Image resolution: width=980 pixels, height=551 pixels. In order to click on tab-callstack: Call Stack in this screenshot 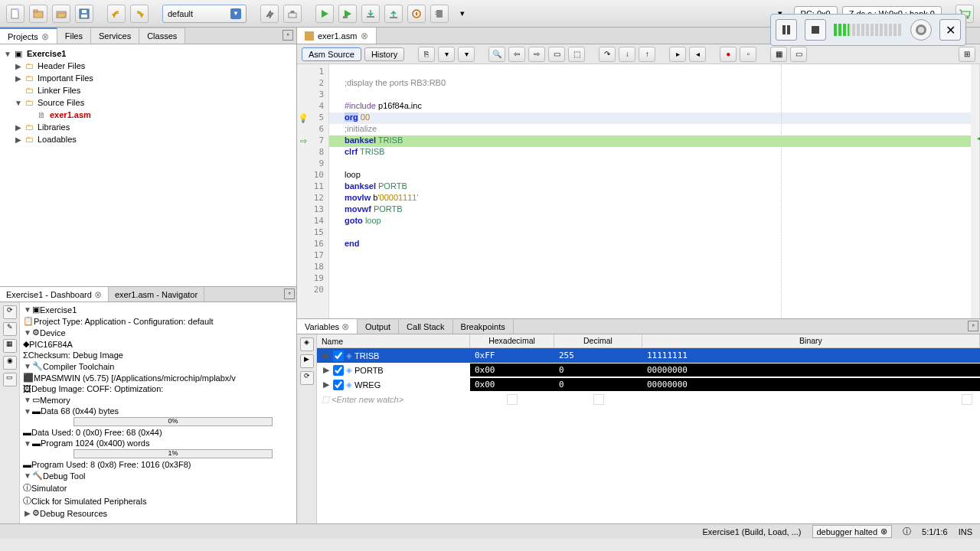, I will do `click(426, 326)`.